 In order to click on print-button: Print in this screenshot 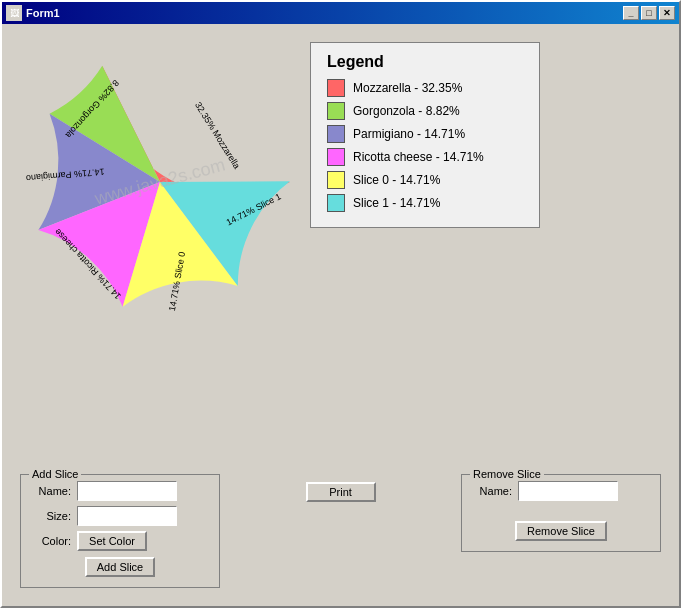, I will do `click(341, 492)`.